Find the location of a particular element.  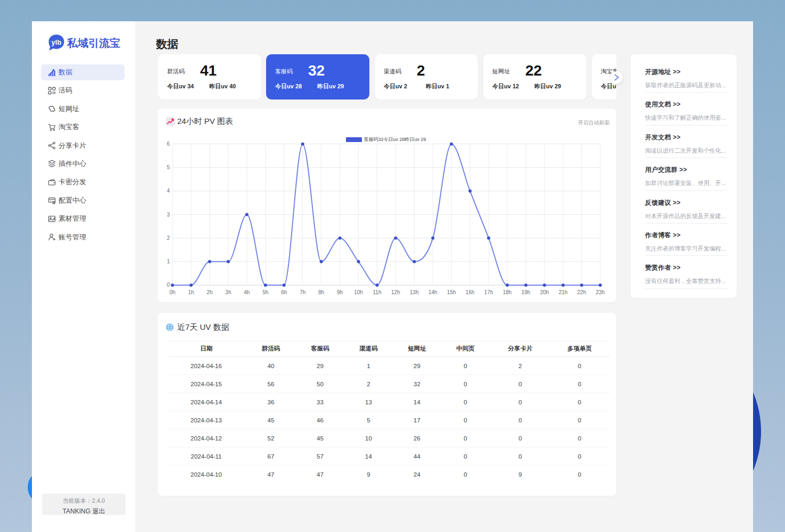

svg-text: 23h is located at coordinates (600, 293).